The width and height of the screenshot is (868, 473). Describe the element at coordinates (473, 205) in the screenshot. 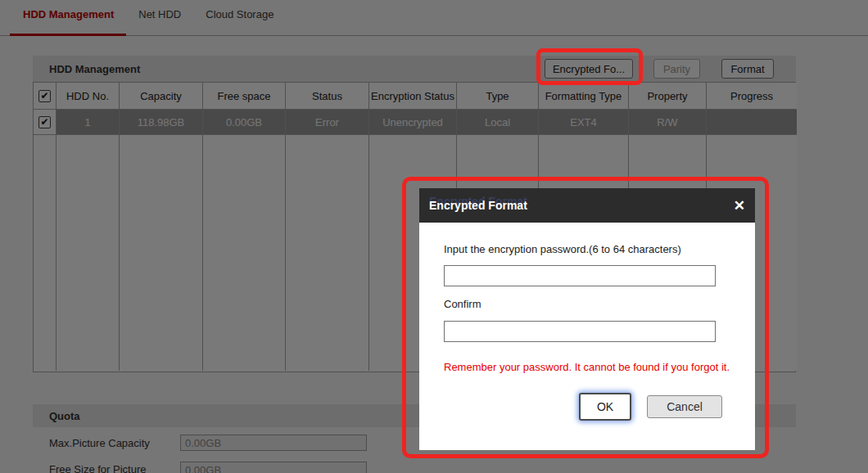

I see `dialog-title: Encrypted Format` at that location.